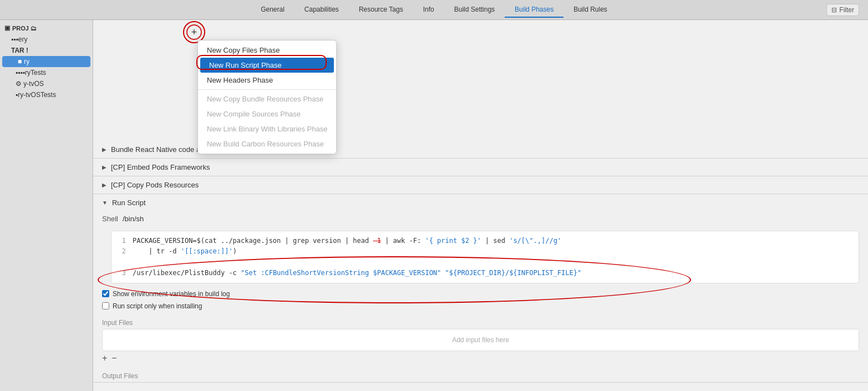  What do you see at coordinates (194, 32) in the screenshot?
I see `add-phase-button: +` at bounding box center [194, 32].